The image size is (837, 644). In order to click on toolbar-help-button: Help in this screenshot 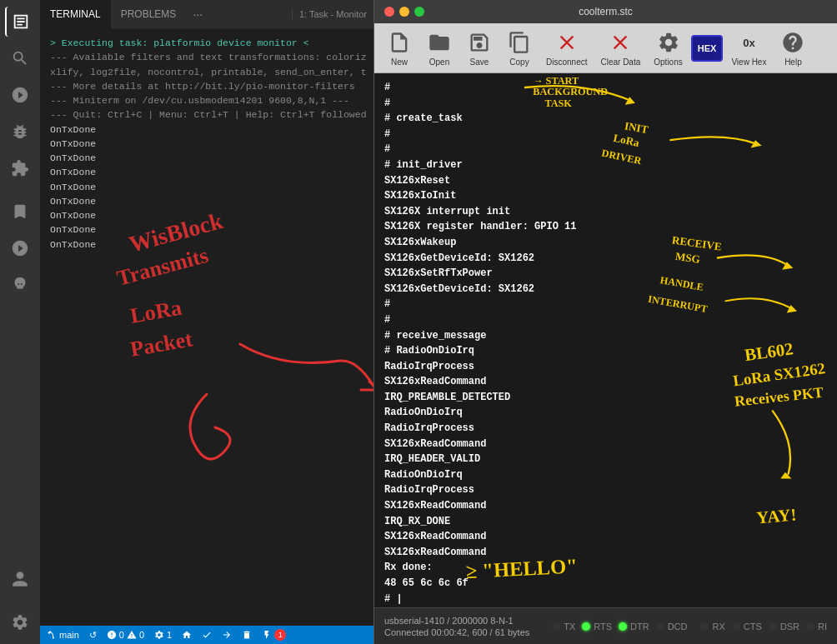, I will do `click(793, 48)`.